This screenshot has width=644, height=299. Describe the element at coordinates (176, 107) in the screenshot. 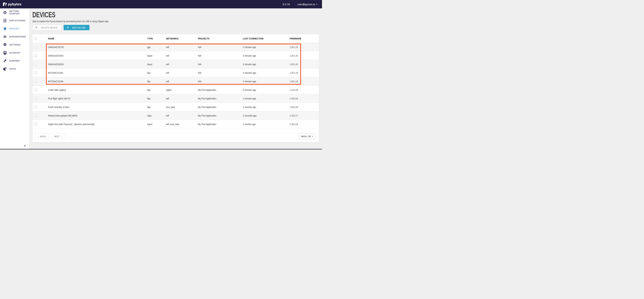

I see `table-row: Fresh-new-fipy (LoRa) fipy lora_otaa My …` at that location.